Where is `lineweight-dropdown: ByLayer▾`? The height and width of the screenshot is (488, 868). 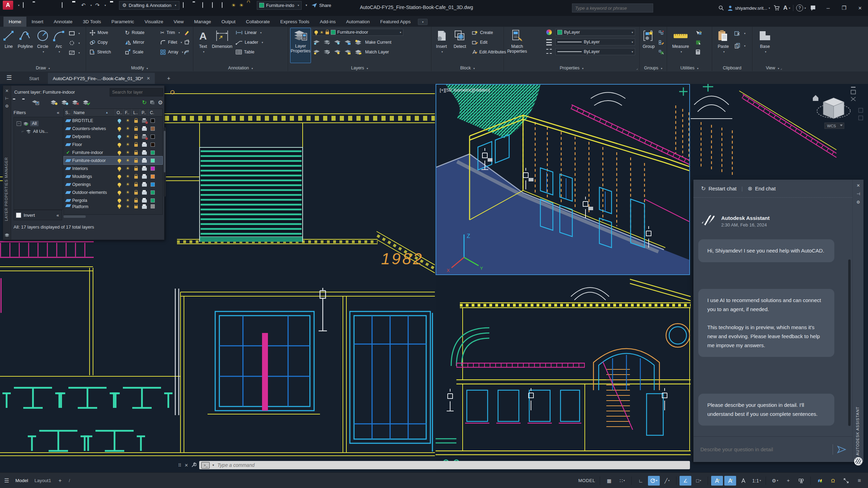 lineweight-dropdown: ByLayer▾ is located at coordinates (595, 42).